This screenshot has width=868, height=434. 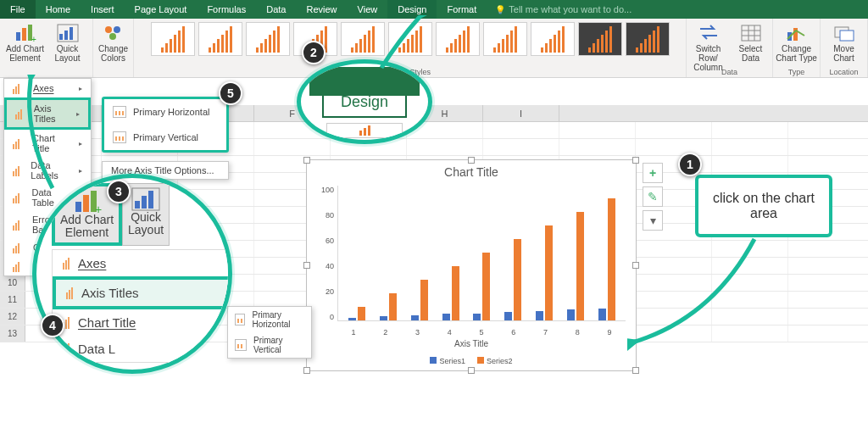 I want to click on y-axis: 100806040200, so click(x=324, y=253).